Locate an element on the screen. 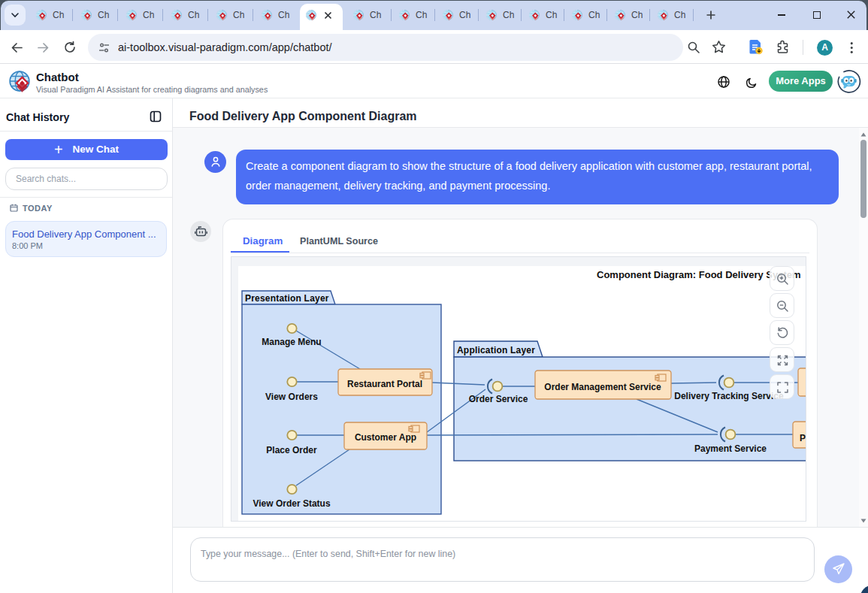  svg-text: Delivery Tracking Service is located at coordinates (729, 396).